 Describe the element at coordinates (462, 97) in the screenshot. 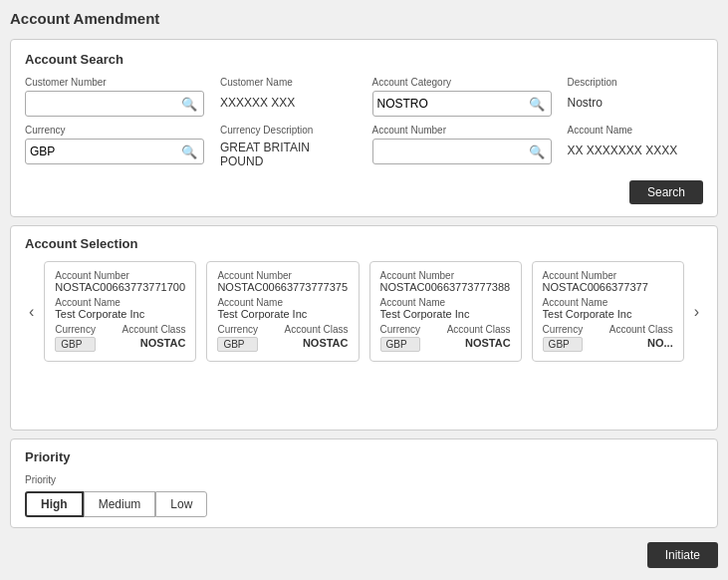

I see `account-category-field: Account Category 🔍` at that location.